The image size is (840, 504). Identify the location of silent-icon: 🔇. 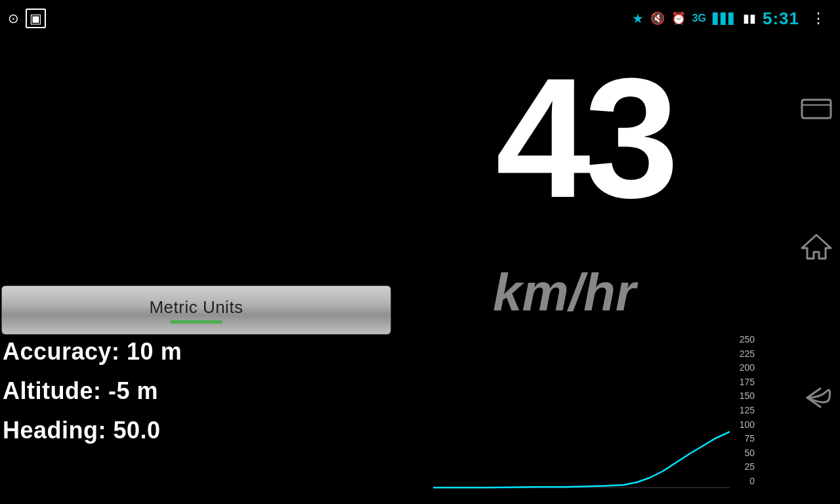
(658, 18).